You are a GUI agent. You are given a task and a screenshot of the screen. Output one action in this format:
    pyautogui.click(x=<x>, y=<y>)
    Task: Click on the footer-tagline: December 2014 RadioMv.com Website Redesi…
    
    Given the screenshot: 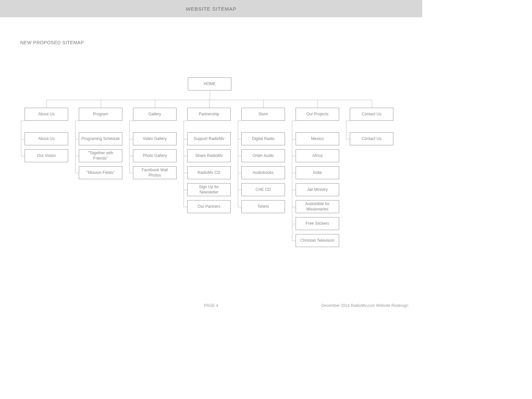 What is the action you would take?
    pyautogui.click(x=365, y=306)
    